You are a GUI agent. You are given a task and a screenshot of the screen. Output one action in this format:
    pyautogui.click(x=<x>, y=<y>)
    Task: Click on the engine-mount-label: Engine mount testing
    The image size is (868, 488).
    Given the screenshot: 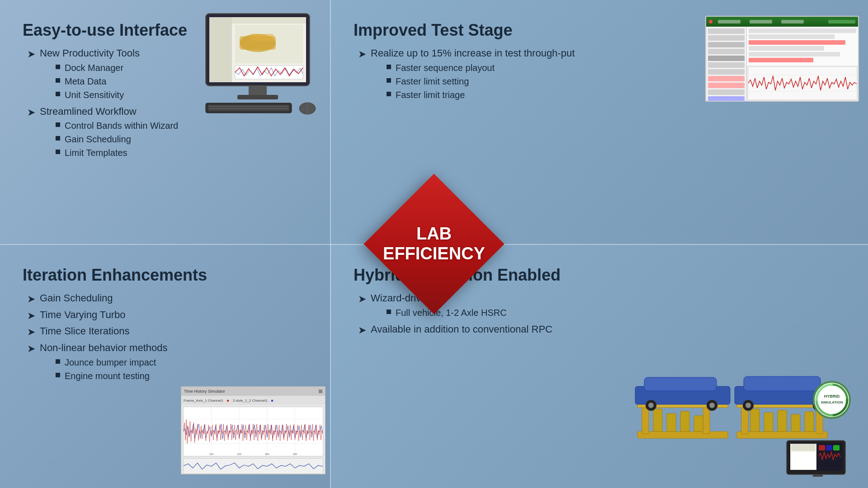 What is the action you would take?
    pyautogui.click(x=107, y=376)
    